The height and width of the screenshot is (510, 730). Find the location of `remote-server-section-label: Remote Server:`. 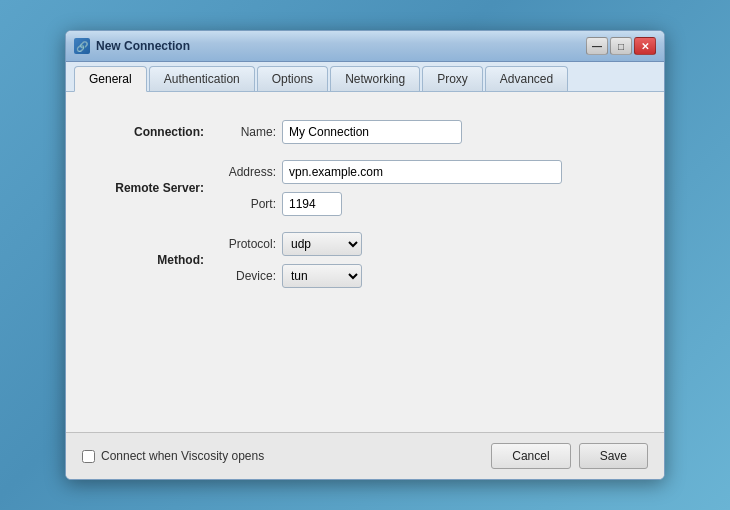

remote-server-section-label: Remote Server: is located at coordinates (156, 188).